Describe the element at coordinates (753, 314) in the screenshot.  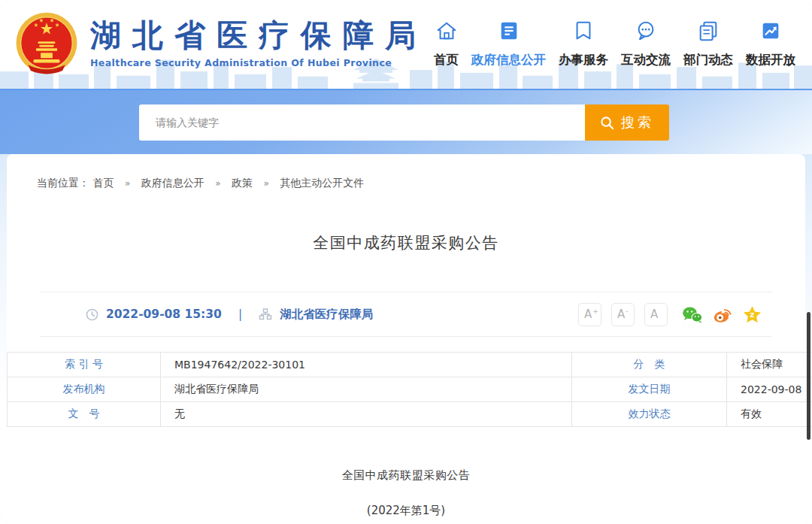
I see `svg-text: z` at that location.